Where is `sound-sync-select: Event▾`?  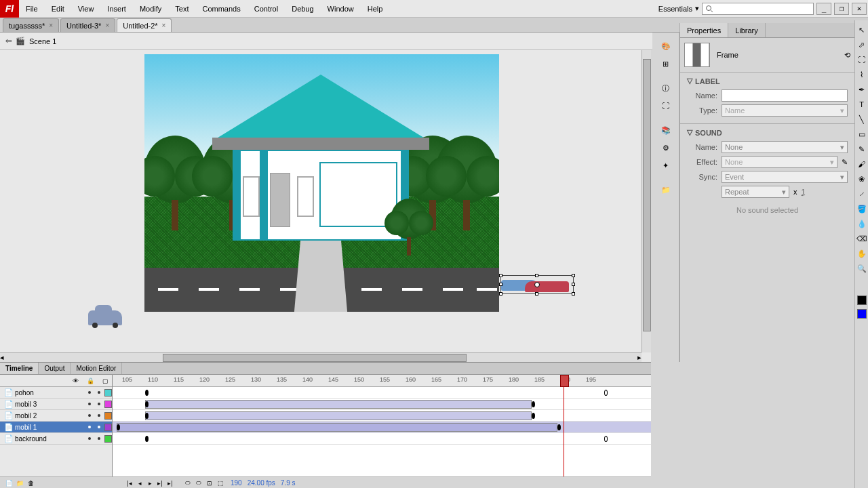
sound-sync-select: Event▾ is located at coordinates (785, 177).